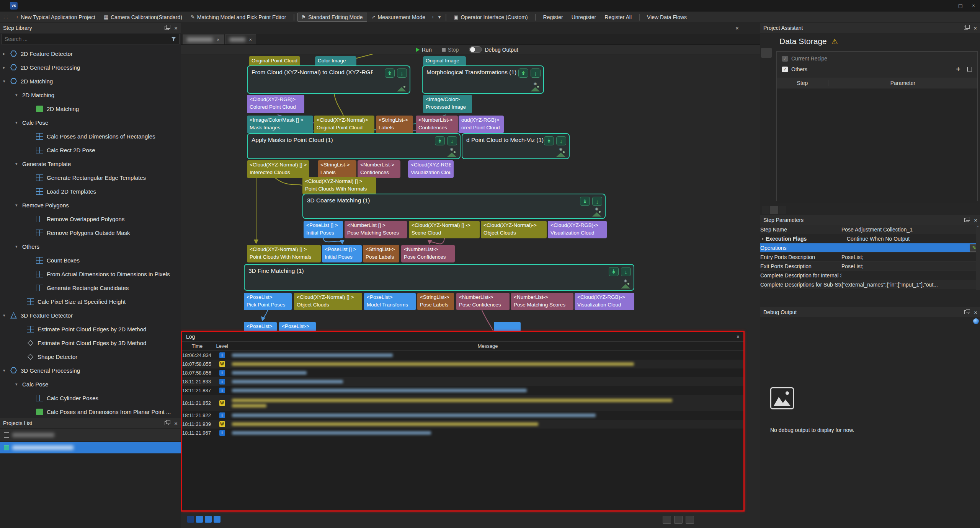 The width and height of the screenshot is (980, 528). I want to click on port-label, so click(507, 327).